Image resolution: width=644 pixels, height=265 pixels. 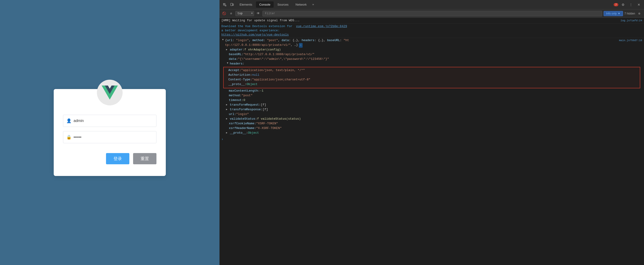 What do you see at coordinates (432, 50) in the screenshot?
I see `prop-adapter: ▶ adapter: f xhrAdapter(config)` at bounding box center [432, 50].